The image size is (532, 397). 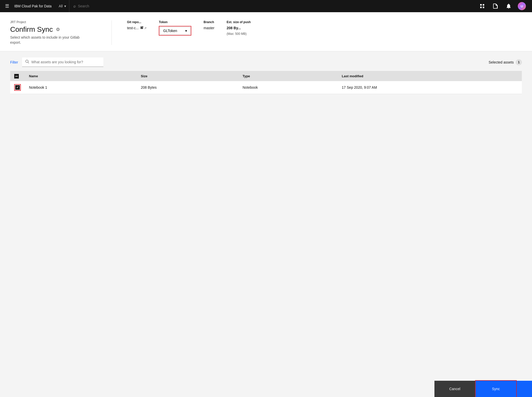 What do you see at coordinates (288, 87) in the screenshot?
I see `td-type: Notebook` at bounding box center [288, 87].